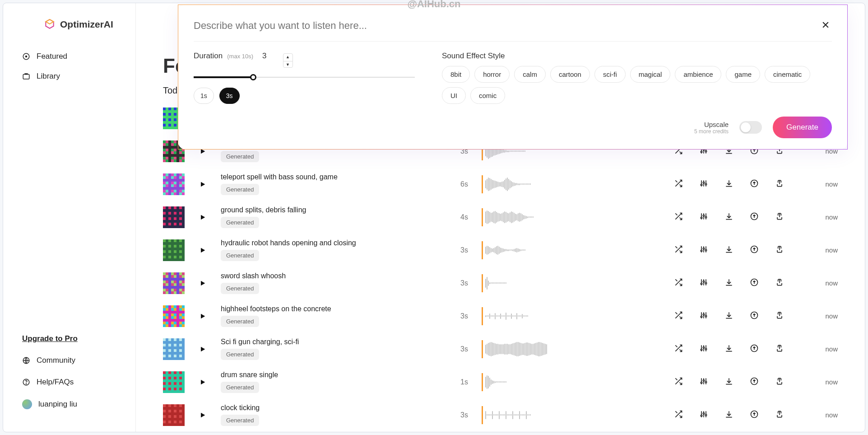 This screenshot has width=868, height=435. I want to click on style-tag-horror: horror, so click(492, 74).